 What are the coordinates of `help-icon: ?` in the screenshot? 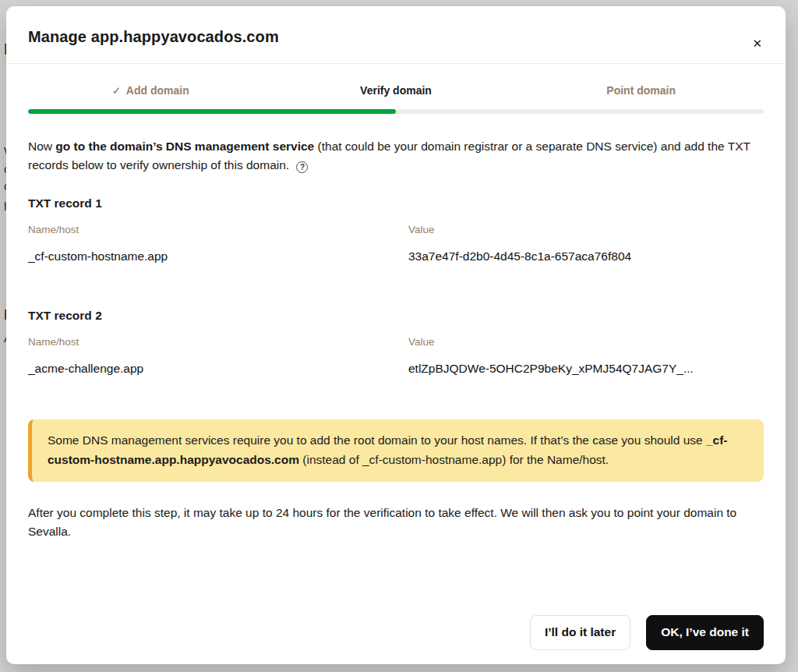 It's located at (302, 167).